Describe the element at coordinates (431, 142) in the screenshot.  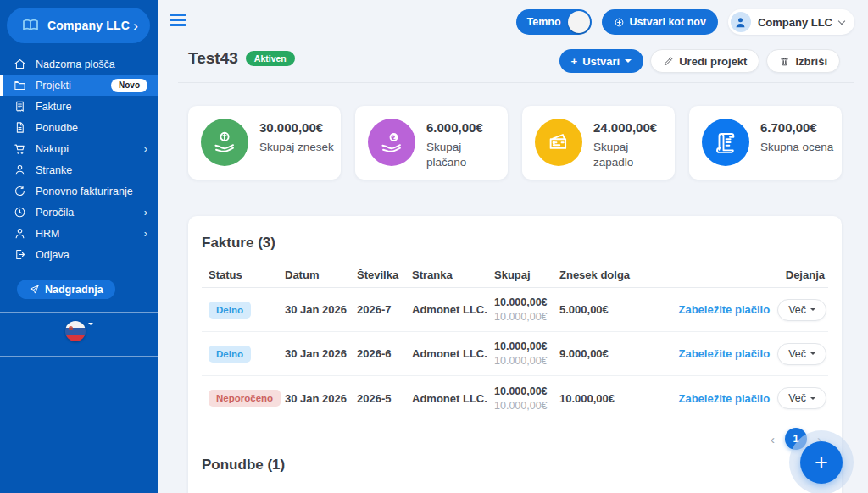
I see `stat-card: 6.000,00€ Skupaj plačano` at that location.